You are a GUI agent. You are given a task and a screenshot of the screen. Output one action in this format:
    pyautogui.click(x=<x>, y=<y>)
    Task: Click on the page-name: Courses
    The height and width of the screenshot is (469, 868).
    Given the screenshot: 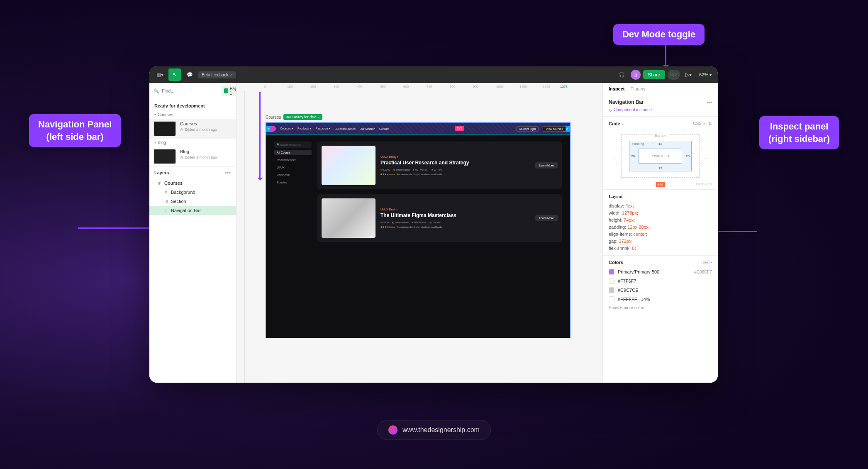 What is the action you would take?
    pyautogui.click(x=198, y=124)
    